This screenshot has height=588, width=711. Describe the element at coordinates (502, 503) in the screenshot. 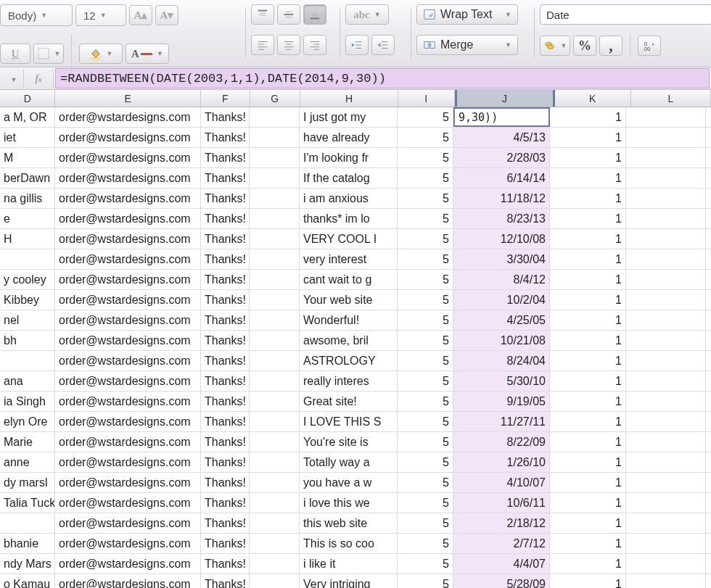

I see `cell: 10/6/11` at that location.